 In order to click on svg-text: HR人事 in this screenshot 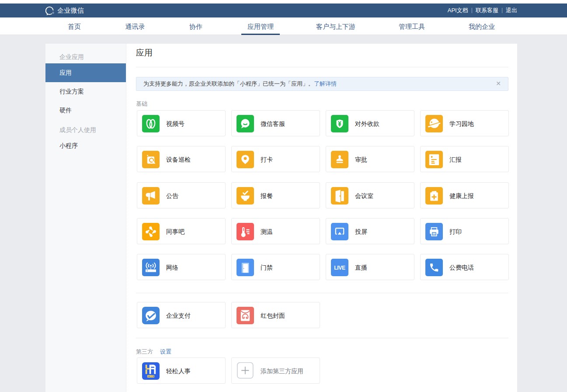, I will do `click(151, 377)`.